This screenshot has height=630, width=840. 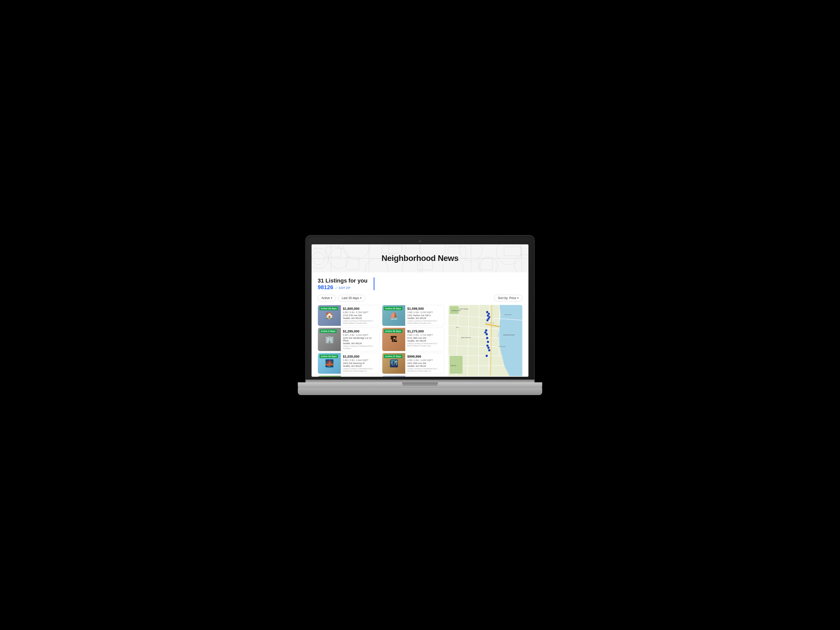 I want to click on svg-text: Harbor Island, so click(x=508, y=315).